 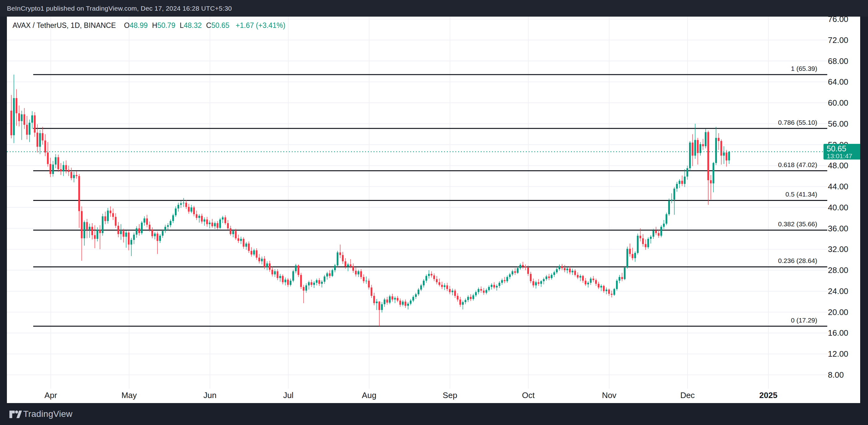 What do you see at coordinates (149, 26) in the screenshot?
I see `symbol-legend: AVAX / TetherUS, 1D, BINANCE O48.99 H50.…` at bounding box center [149, 26].